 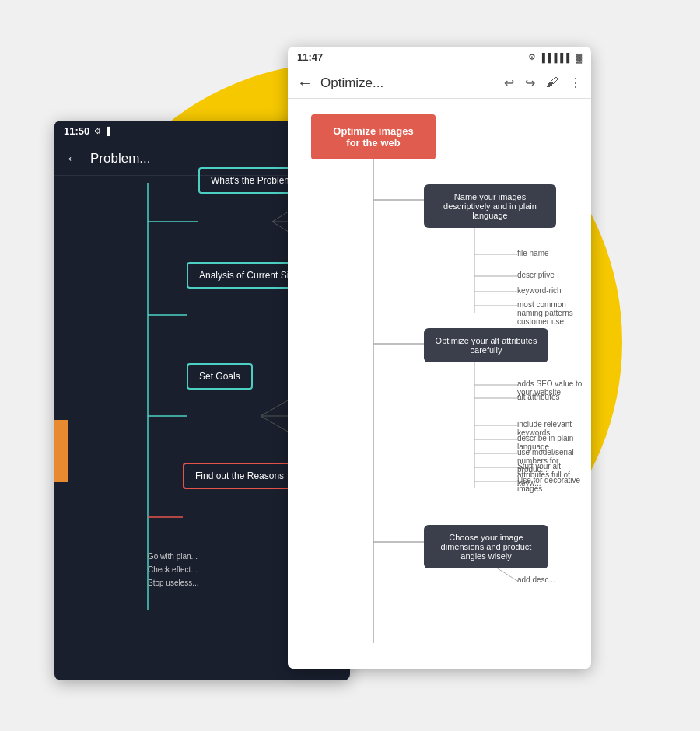 What do you see at coordinates (530, 82) in the screenshot?
I see `redo-icon-front: ↪` at bounding box center [530, 82].